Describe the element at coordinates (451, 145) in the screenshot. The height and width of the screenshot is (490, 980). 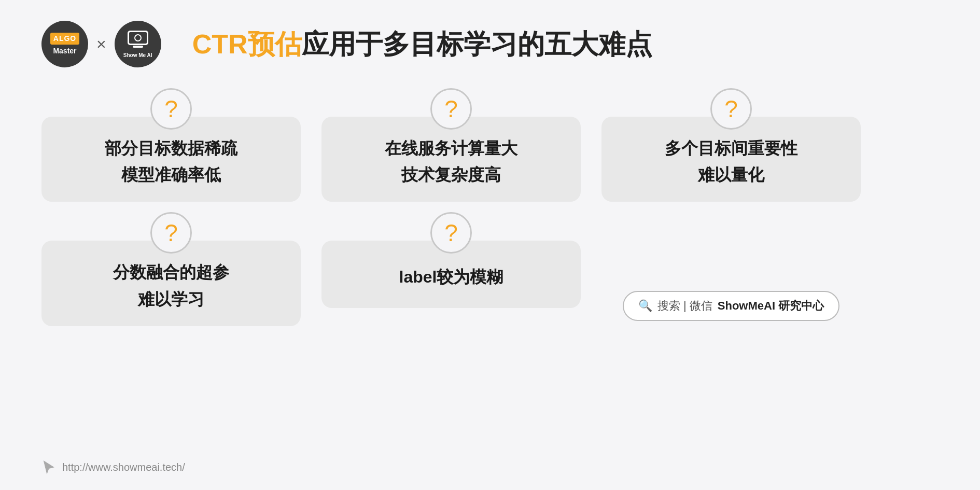
I see `card-wrapper-2: ? 在线服务计算量大 技术复杂度高` at that location.